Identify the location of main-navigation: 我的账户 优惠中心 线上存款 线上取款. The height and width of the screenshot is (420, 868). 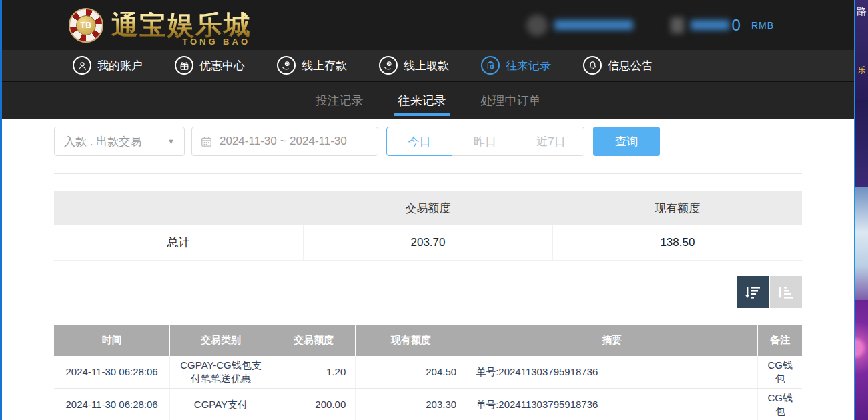
(428, 66).